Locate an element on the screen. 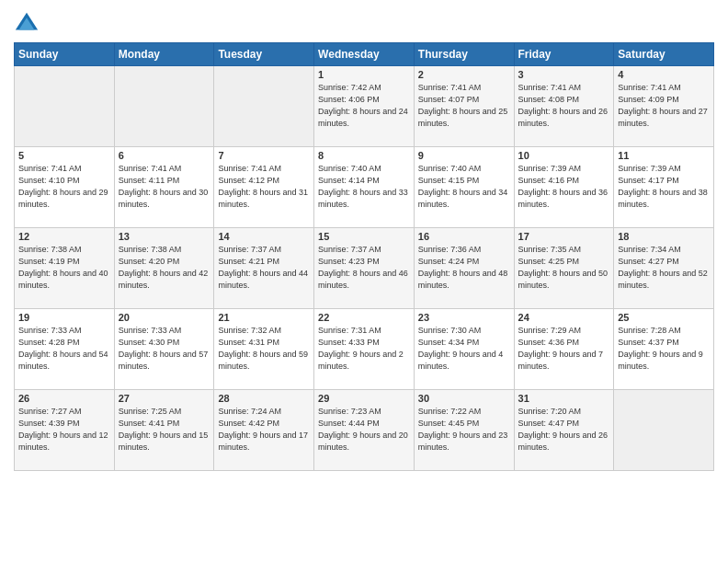 This screenshot has width=728, height=563. calendar-day-cell: 8Sunrise: 7:40 AMSunset: 4:14 PMDaylight… is located at coordinates (364, 188).